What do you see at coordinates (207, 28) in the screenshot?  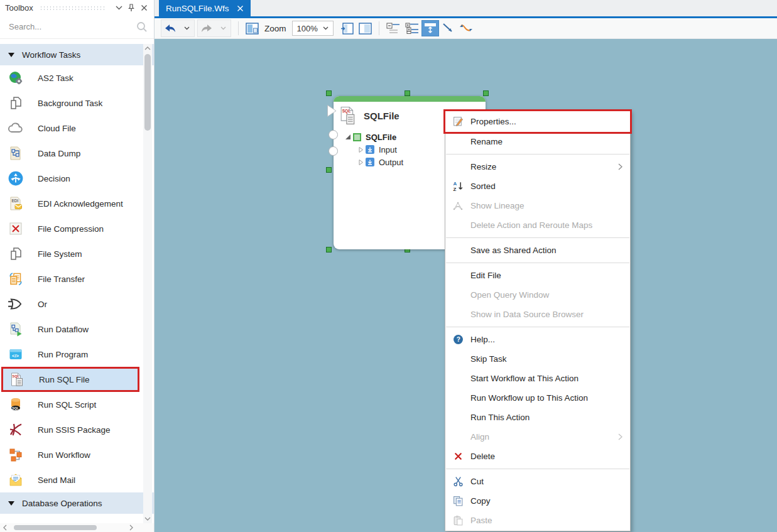 I see `redo-button` at bounding box center [207, 28].